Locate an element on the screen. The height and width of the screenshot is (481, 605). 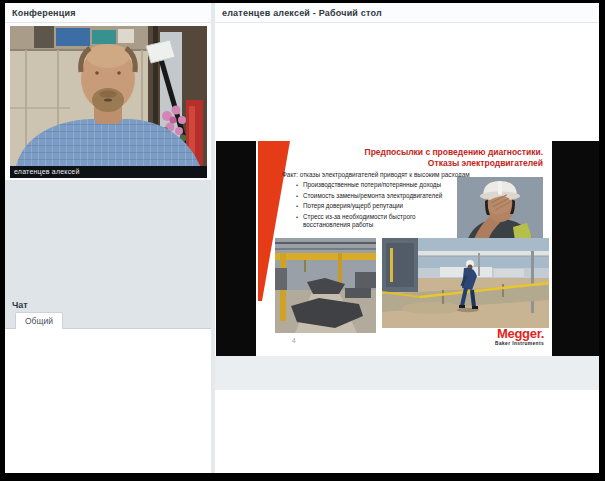
conference-panel-title: Конференция is located at coordinates (44, 13).